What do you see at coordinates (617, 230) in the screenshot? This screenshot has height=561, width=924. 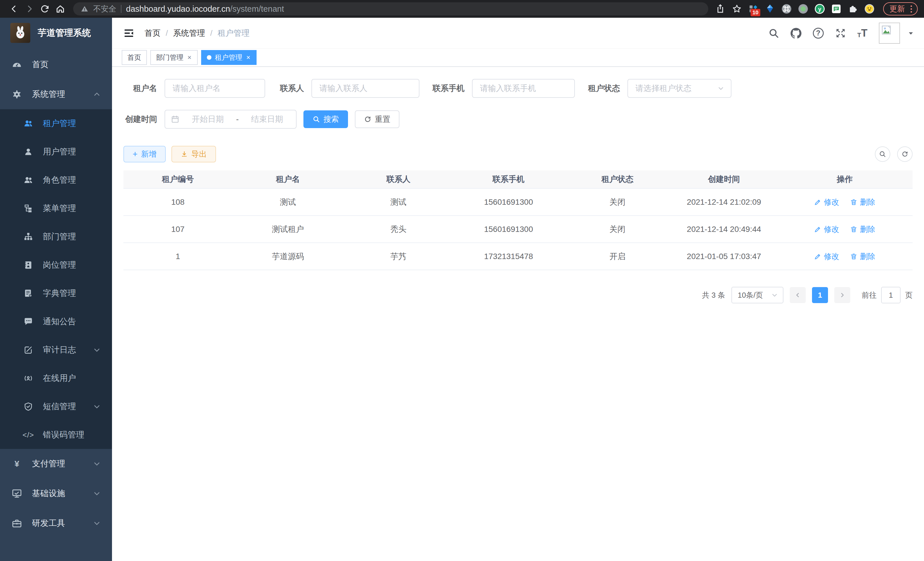 I see `cell-status: 关闭` at bounding box center [617, 230].